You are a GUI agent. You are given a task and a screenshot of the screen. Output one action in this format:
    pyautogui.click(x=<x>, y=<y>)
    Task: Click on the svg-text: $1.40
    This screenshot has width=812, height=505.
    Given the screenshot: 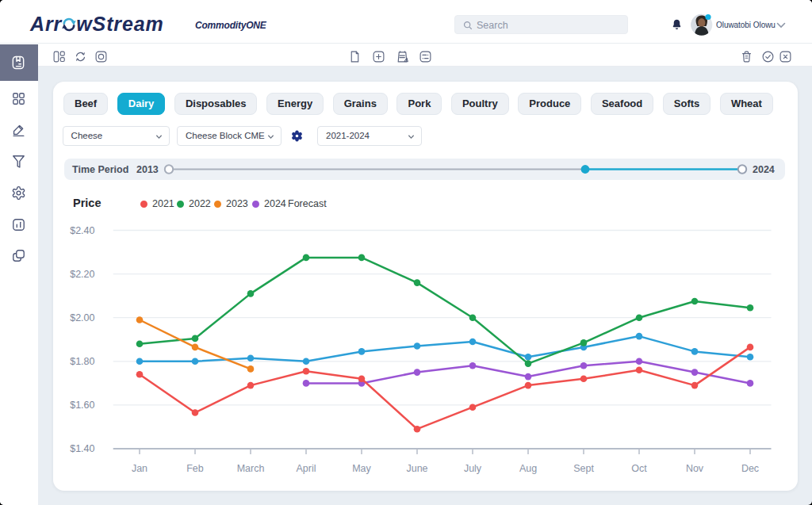 What is the action you would take?
    pyautogui.click(x=82, y=449)
    